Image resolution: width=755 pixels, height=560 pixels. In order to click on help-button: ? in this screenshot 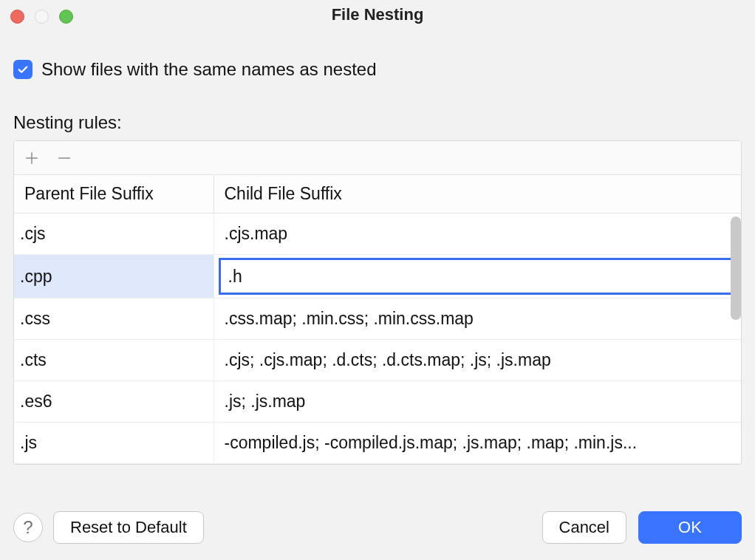, I will do `click(28, 527)`.